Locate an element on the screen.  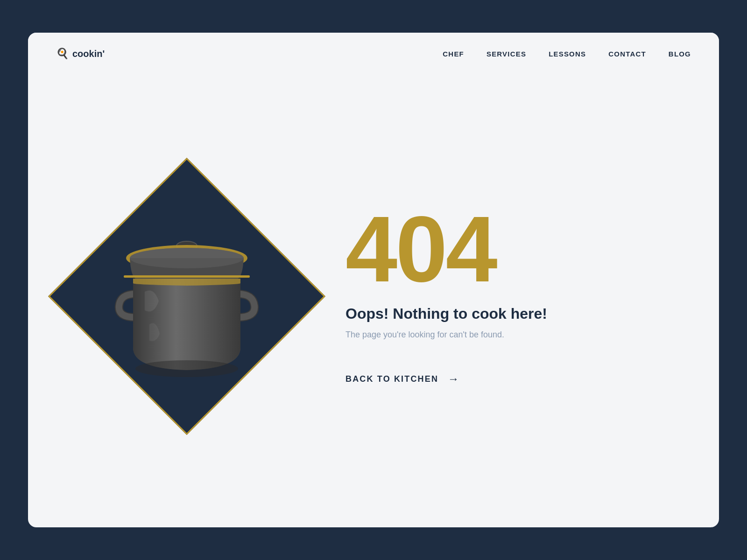
pot-illustration is located at coordinates (187, 296).